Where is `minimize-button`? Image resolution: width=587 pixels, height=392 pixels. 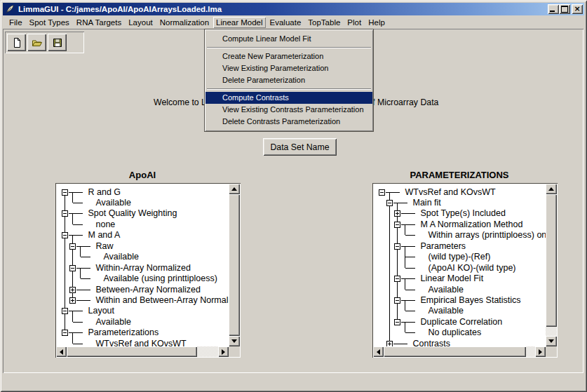 minimize-button is located at coordinates (553, 9).